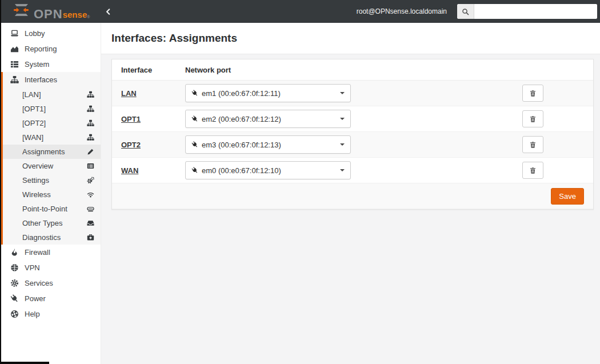 The height and width of the screenshot is (364, 600). What do you see at coordinates (526, 70) in the screenshot?
I see `column-header-actions` at bounding box center [526, 70].